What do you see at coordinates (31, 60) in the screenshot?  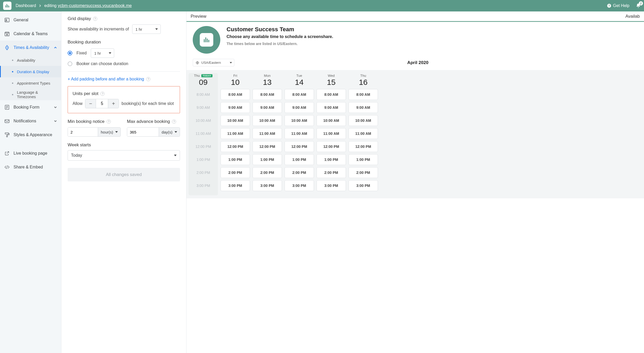 I see `sidebar-item-availability: Availability` at bounding box center [31, 60].